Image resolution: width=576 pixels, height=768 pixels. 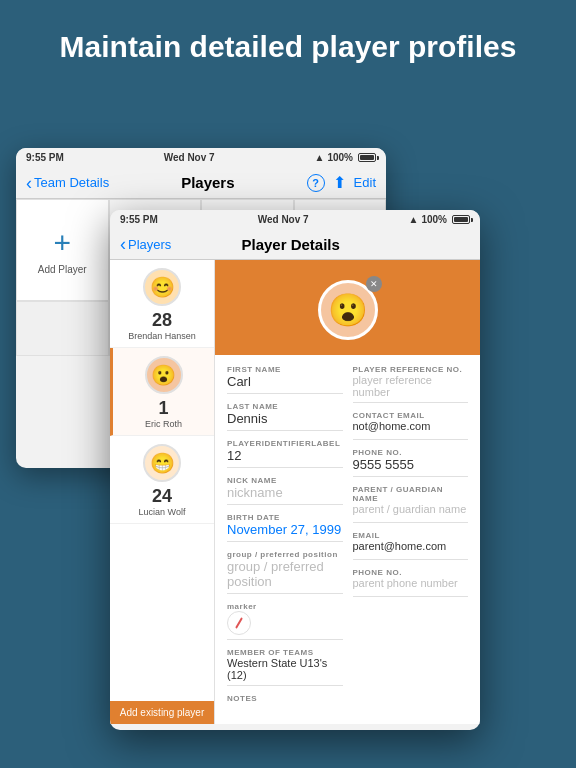 I want to click on detail-avatar-wrap: 😮 ✕, so click(x=348, y=310).